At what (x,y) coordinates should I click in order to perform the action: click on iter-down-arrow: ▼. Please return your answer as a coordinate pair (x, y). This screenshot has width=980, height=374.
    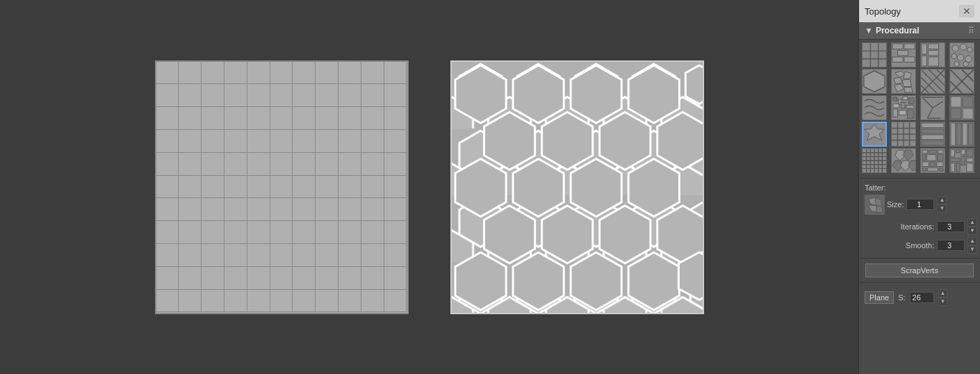
    Looking at the image, I should click on (972, 231).